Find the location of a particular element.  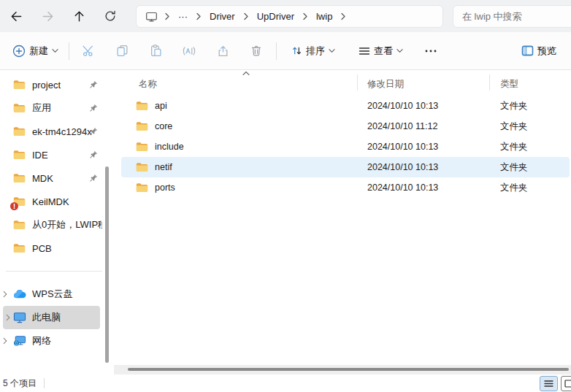

file-row-core: core 2024/10/10 11:12 文件夹 is located at coordinates (345, 126).